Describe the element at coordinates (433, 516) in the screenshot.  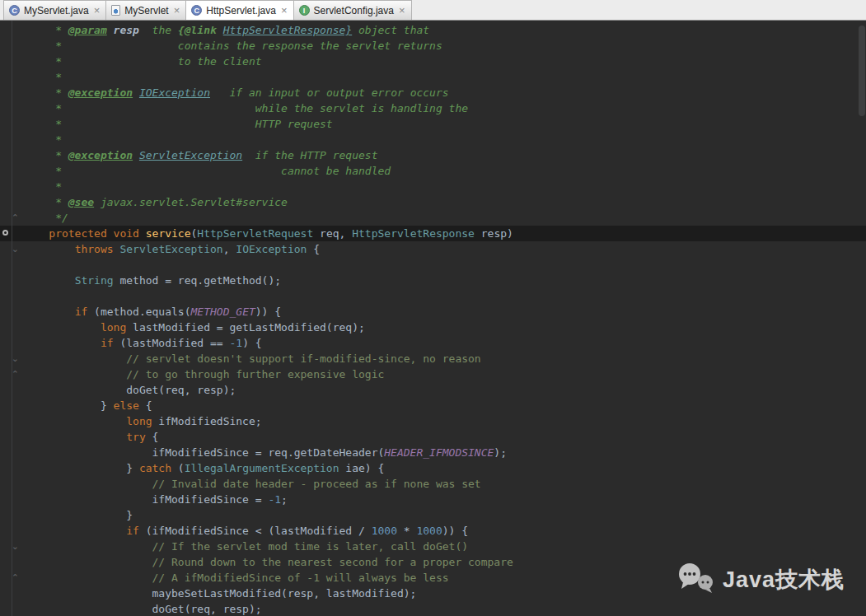
I see `code-line: }` at that location.